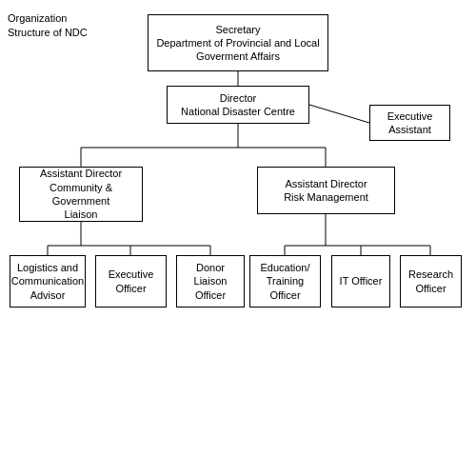 Image resolution: width=476 pixels, height=476 pixels. What do you see at coordinates (286, 282) in the screenshot?
I see `education-label: Education/ Training Officer` at bounding box center [286, 282].